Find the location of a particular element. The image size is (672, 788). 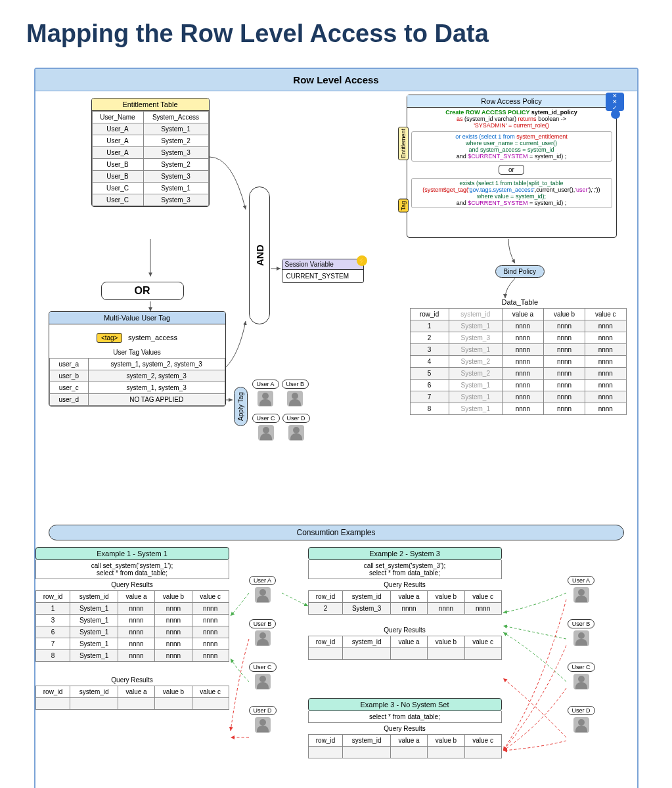

ex1-call: call set_system('system_1'); select * fr… is located at coordinates (133, 570).